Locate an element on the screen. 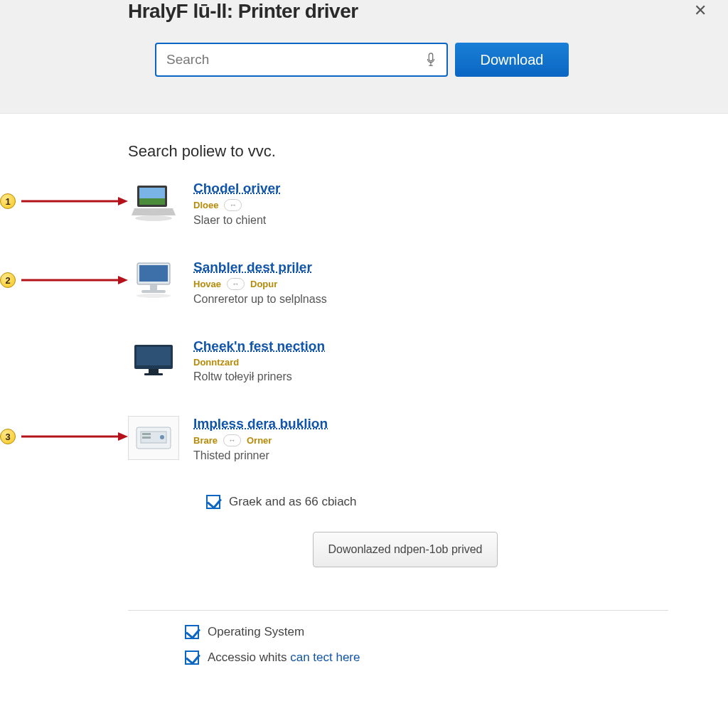 Image resolution: width=728 pixels, height=728 pixels. callout-number: 3 is located at coordinates (8, 437).